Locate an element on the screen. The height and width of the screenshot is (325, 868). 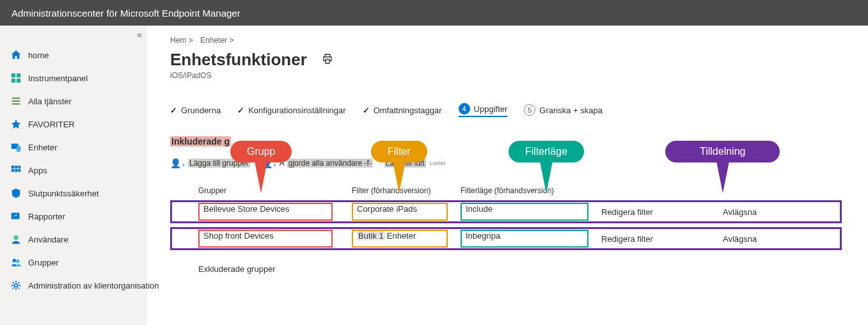
col-header-filter: Filter (förhandsversion) is located at coordinates (406, 191).